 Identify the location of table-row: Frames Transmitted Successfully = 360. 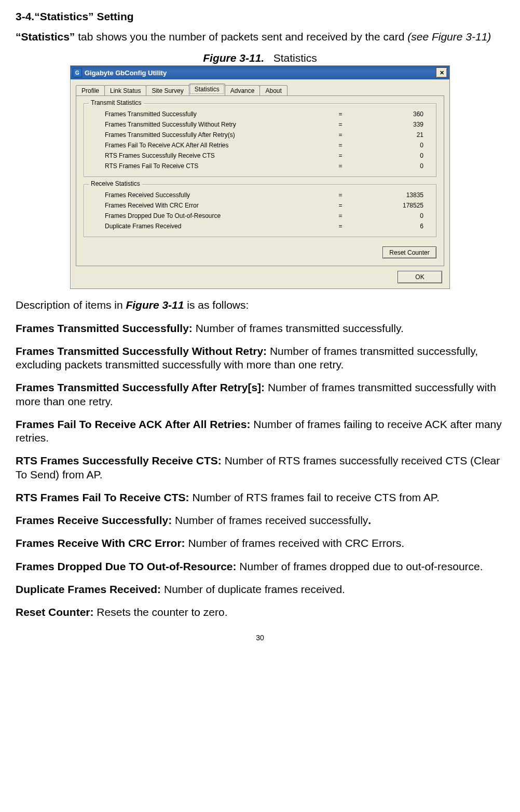
(260, 114).